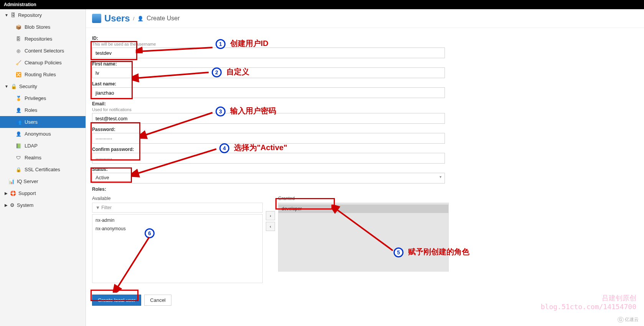 The height and width of the screenshot is (326, 644). I want to click on move-right-button: ›, so click(270, 216).